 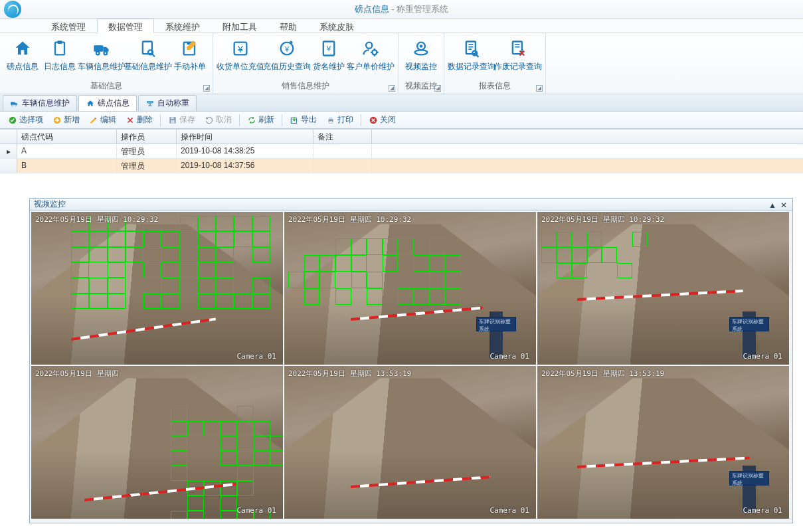 I want to click on menu-3: 附加工具, so click(x=240, y=25).